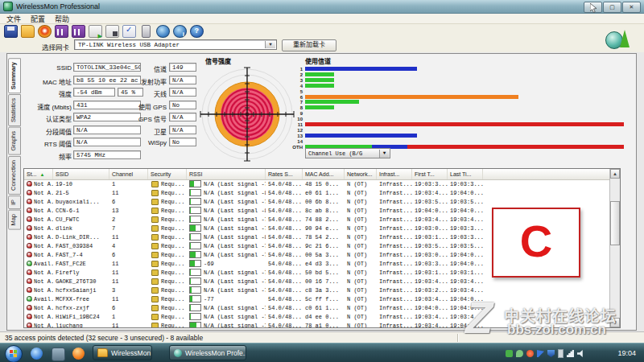 The width and height of the screenshot is (644, 362). What do you see at coordinates (464, 124) in the screenshot?
I see `channel-bar-segment` at bounding box center [464, 124].